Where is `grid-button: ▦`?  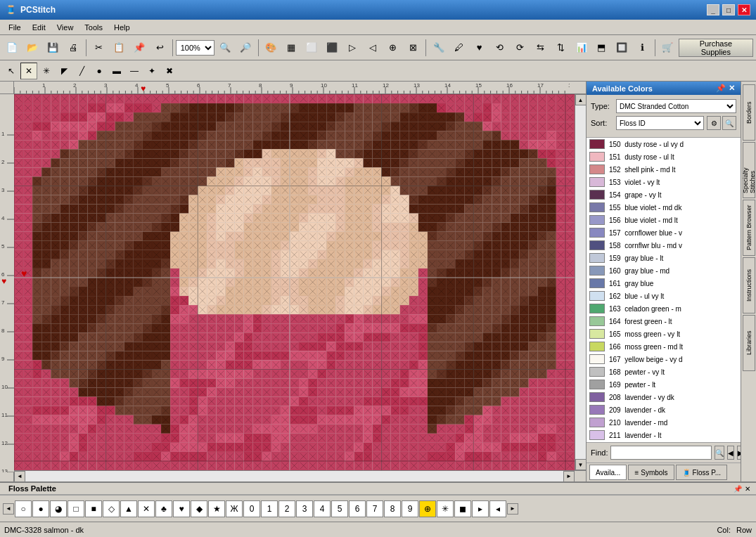
grid-button: ▦ is located at coordinates (291, 48).